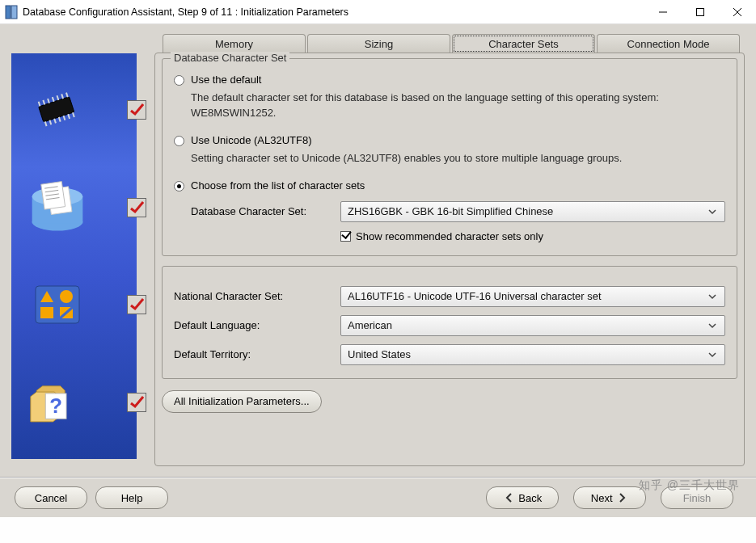  What do you see at coordinates (179, 81) in the screenshot?
I see `radio-use-default` at bounding box center [179, 81].